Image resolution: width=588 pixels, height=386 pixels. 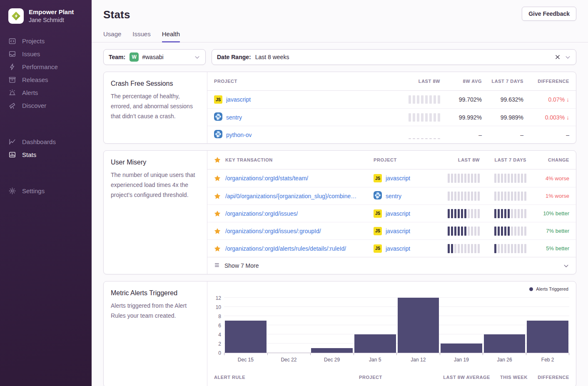 What do you see at coordinates (218, 307) in the screenshot?
I see `y-tick-label: 10` at bounding box center [218, 307].